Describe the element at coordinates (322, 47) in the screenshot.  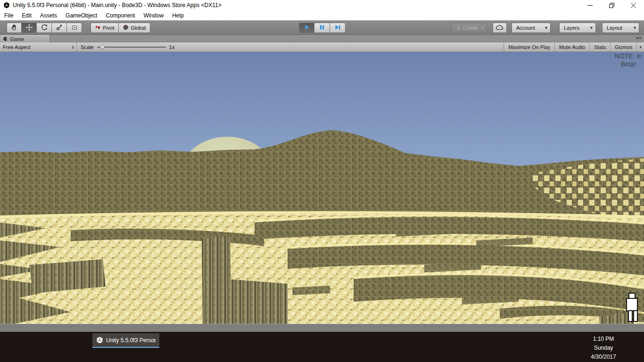
I see `game-control-bar: Free Aspect Scale 1x Maximize On Play Mu…` at that location.